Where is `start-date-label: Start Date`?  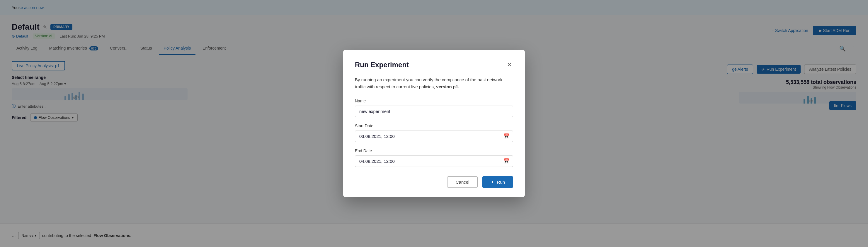
start-date-label: Start Date is located at coordinates (434, 126).